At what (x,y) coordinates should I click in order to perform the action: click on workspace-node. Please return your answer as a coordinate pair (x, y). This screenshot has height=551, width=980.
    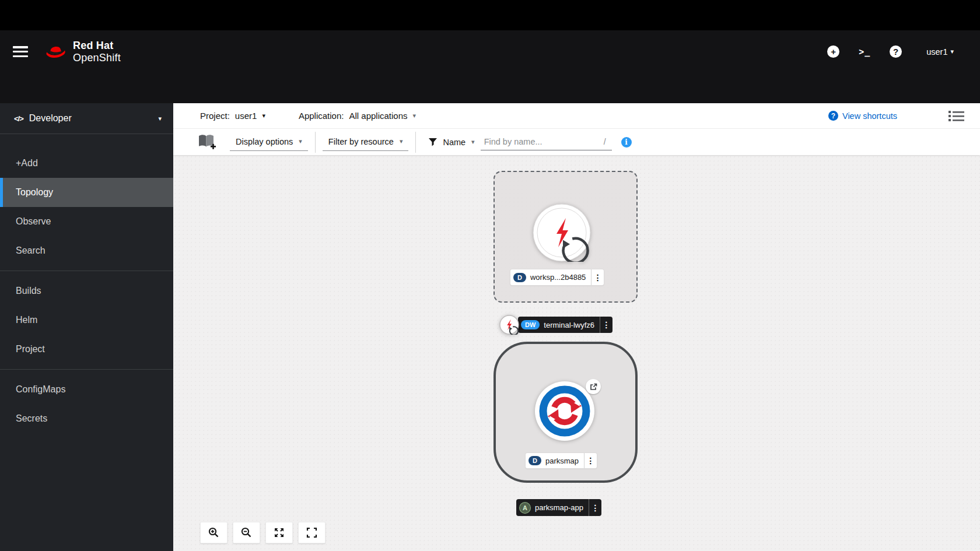
    Looking at the image, I should click on (562, 233).